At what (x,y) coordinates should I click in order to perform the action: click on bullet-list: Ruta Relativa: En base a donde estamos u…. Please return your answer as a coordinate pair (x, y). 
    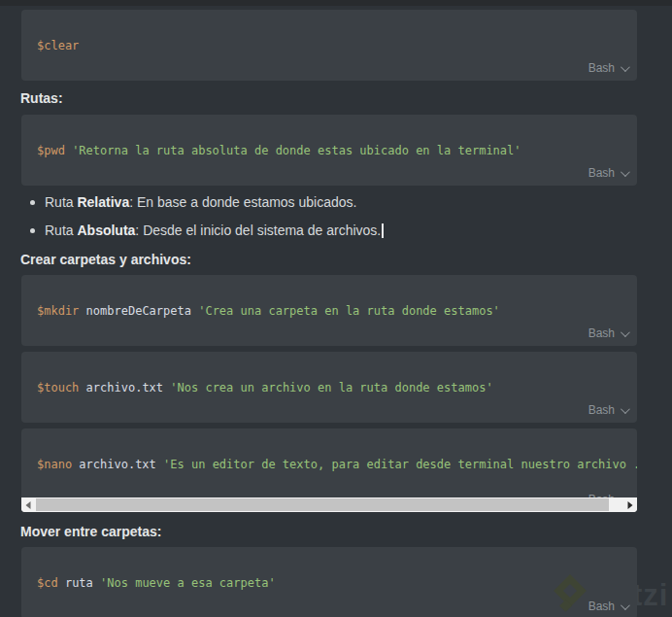
    Looking at the image, I should click on (329, 216).